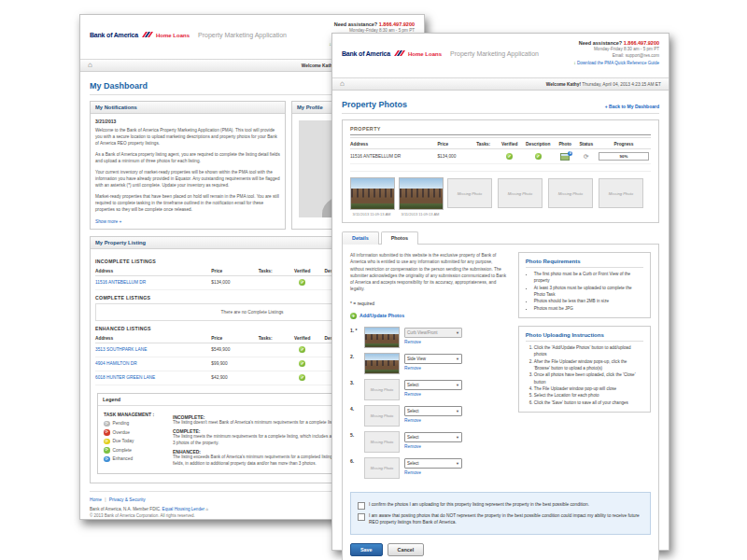  Describe the element at coordinates (616, 50) in the screenshot. I see `assistance-hours: Monday-Friday 8:30 am - 5 pm PT` at that location.